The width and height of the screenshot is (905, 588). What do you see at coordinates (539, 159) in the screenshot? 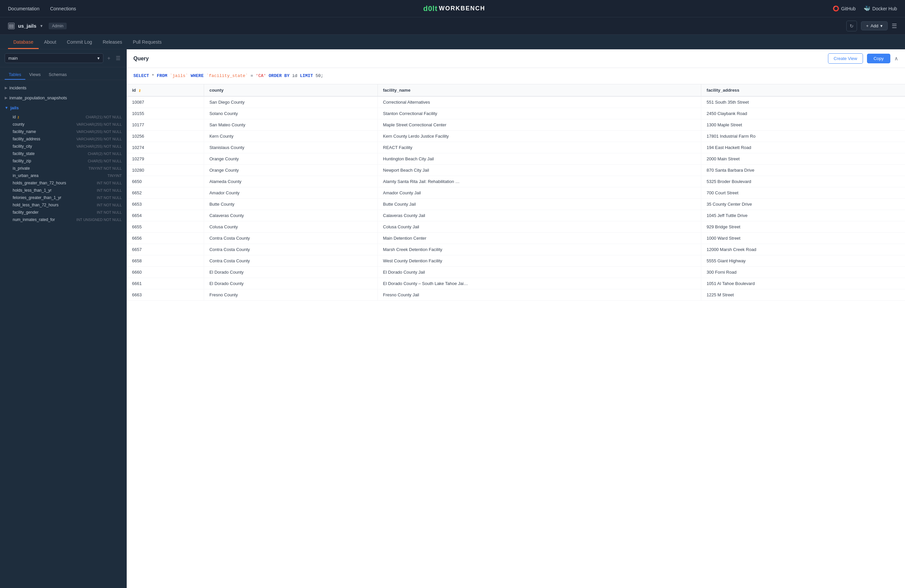
I see `cell-facility-name: Huntington Beach City Jail` at bounding box center [539, 159].